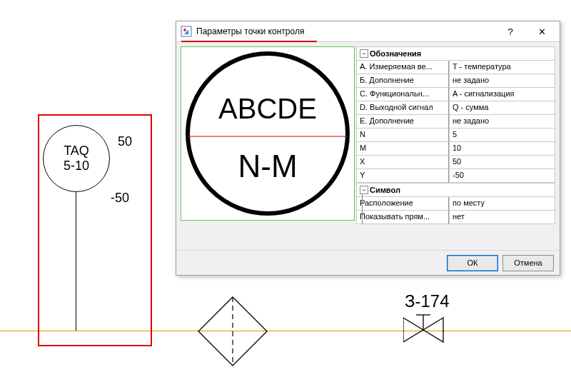 This screenshot has height=392, width=571. Describe the element at coordinates (502, 67) in the screenshot. I see `prop-value: T - температура` at that location.